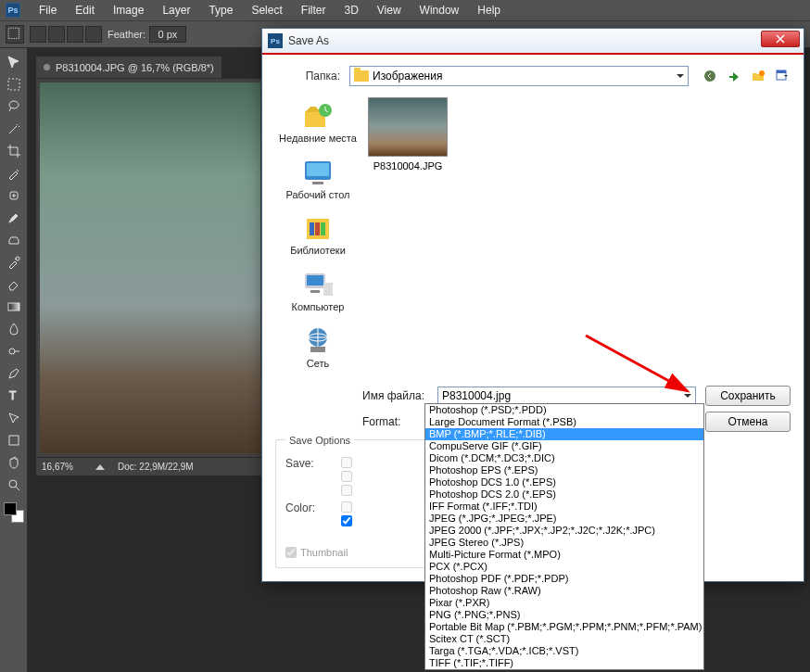 The image size is (810, 672). Describe the element at coordinates (564, 640) in the screenshot. I see `format-option: Scitex CT (*.SCT)` at that location.